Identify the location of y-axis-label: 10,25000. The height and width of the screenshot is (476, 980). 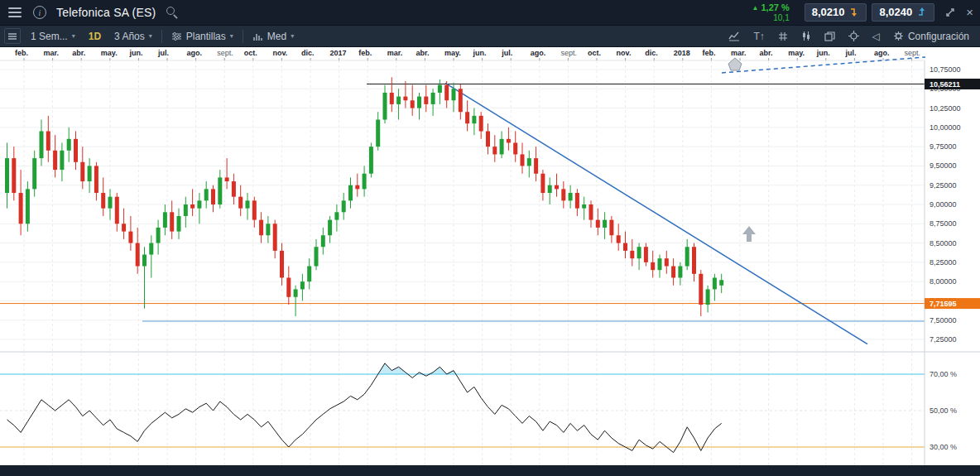
(945, 108).